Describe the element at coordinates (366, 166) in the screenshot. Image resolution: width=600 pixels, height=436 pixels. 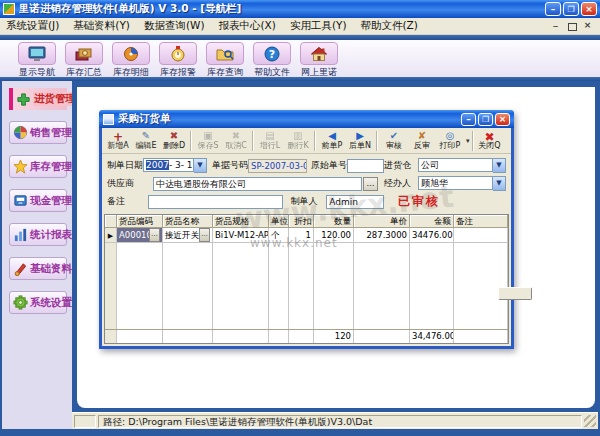
I see `orig-no-input` at that location.